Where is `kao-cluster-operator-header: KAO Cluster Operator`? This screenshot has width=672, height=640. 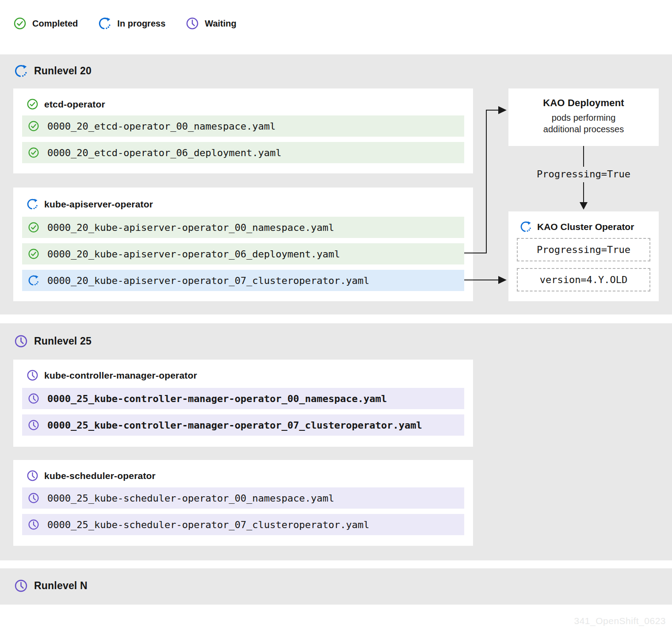 kao-cluster-operator-header: KAO Cluster Operator is located at coordinates (577, 226).